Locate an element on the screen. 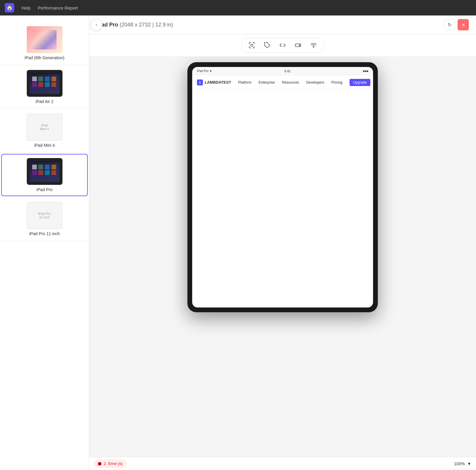 This screenshot has height=470, width=476. mark-icon is located at coordinates (267, 45).